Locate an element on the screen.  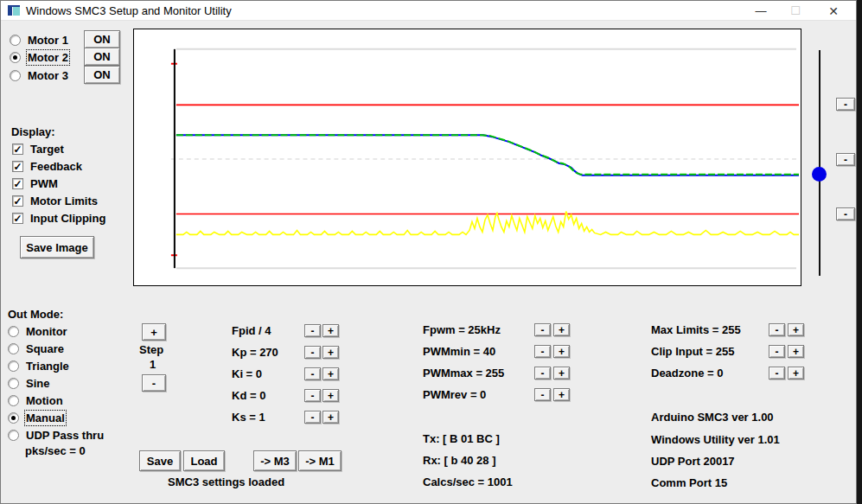
info-line: Comm Port 15 is located at coordinates (689, 482).